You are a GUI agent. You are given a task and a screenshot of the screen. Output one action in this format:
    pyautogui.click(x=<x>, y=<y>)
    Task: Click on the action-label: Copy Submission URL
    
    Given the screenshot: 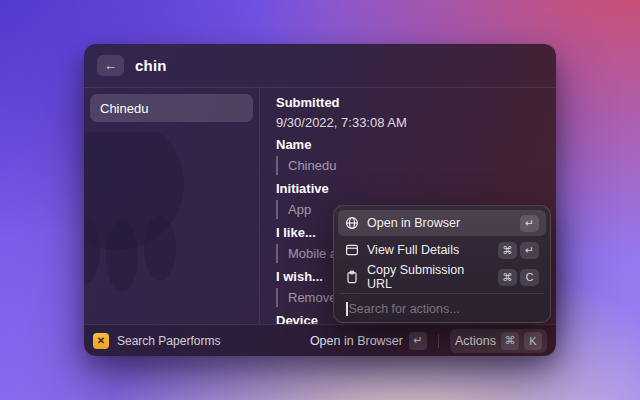 What is the action you would take?
    pyautogui.click(x=428, y=277)
    